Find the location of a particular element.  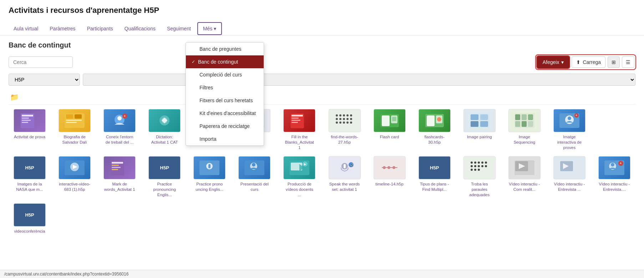

folder-row: 📁 is located at coordinates (322, 97).